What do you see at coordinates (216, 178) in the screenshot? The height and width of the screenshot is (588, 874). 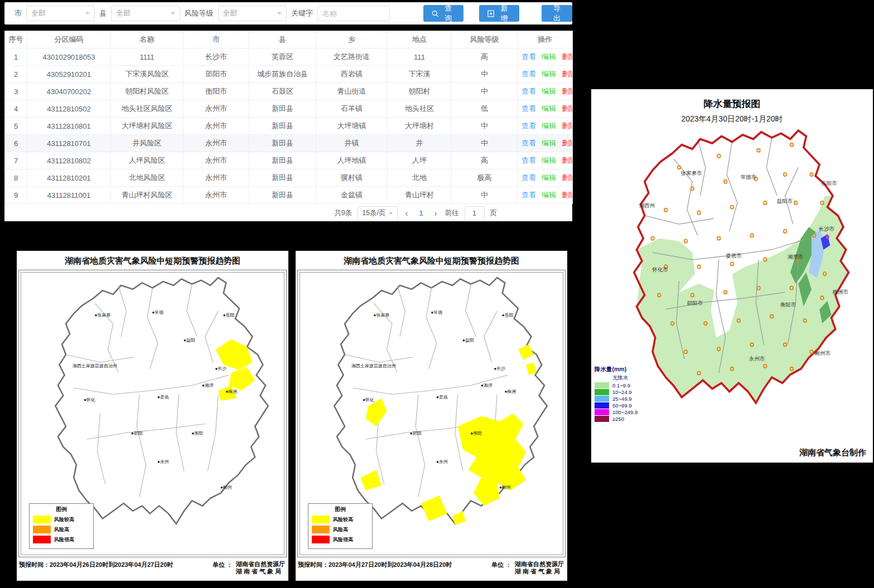 I see `table-cell: 永州市` at bounding box center [216, 178].